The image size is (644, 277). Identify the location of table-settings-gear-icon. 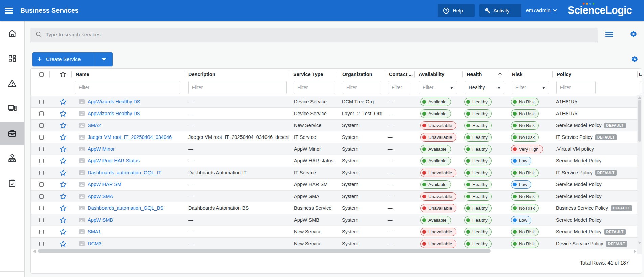
(635, 59).